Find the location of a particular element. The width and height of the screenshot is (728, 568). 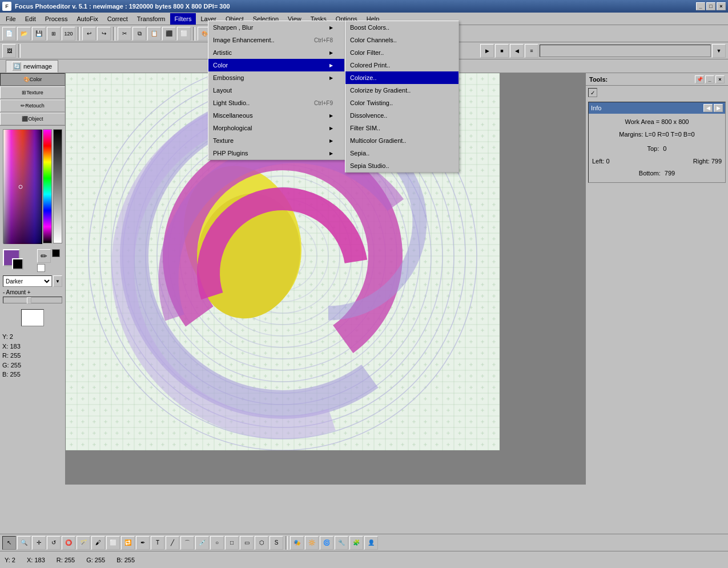

stamp-tool: 🔁 is located at coordinates (128, 543).